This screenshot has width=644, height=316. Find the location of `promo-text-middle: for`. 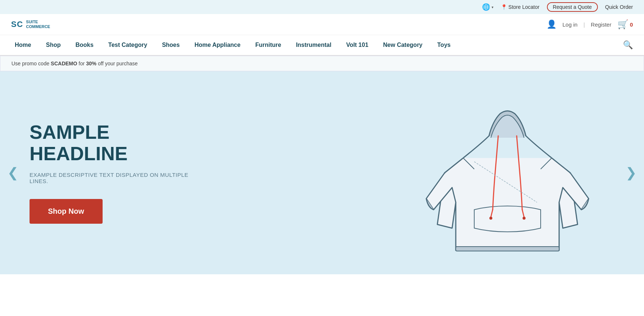

promo-text-middle: for is located at coordinates (82, 63).